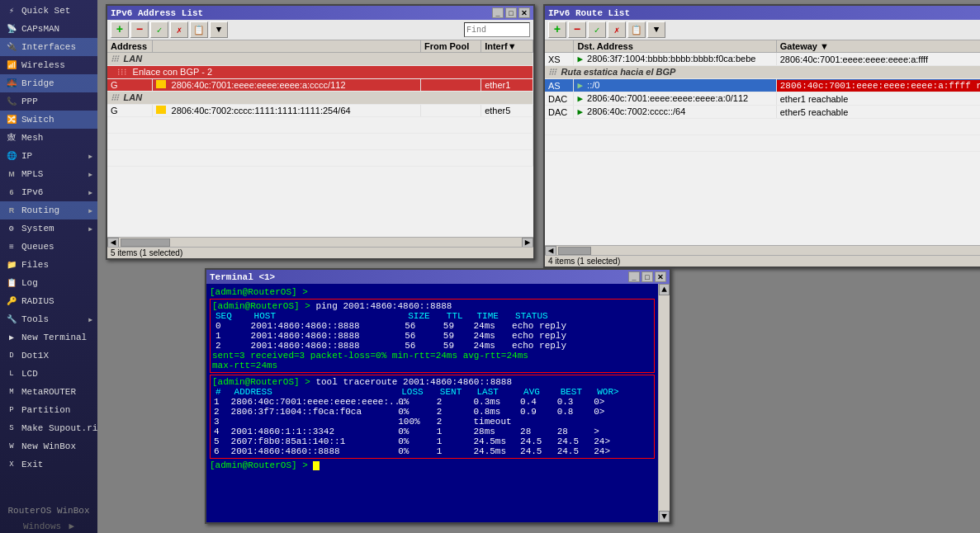 Image resolution: width=980 pixels, height=533 pixels. What do you see at coordinates (49, 65) in the screenshot?
I see `sidebar-item-wireless: 📶 Wireless` at bounding box center [49, 65].